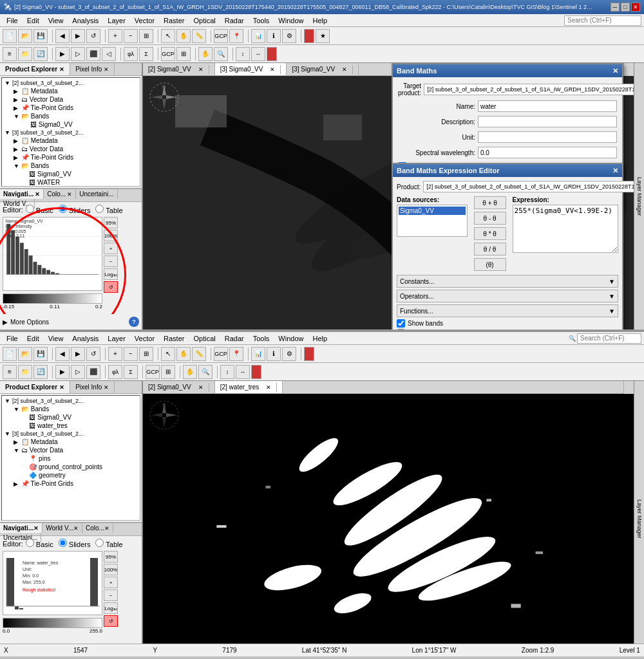 This screenshot has height=659, width=644. I want to click on tree-metadata2: ▶📋 Metadata, so click(75, 91).